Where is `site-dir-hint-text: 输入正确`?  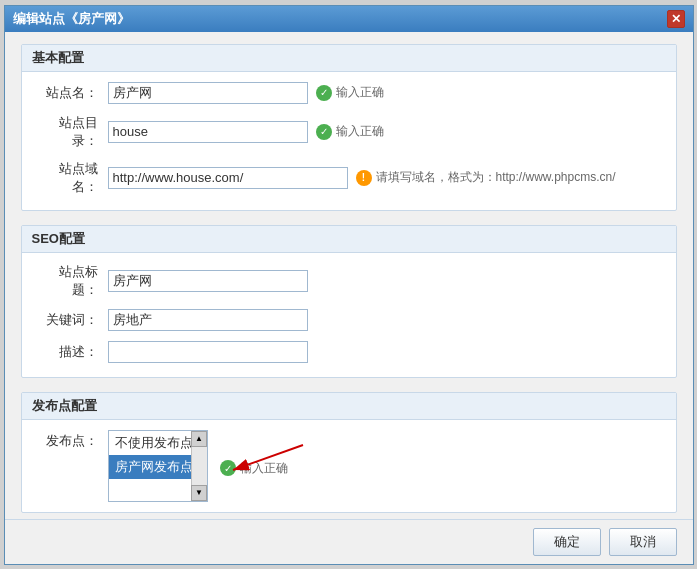
site-dir-hint-text: 输入正确 is located at coordinates (360, 132).